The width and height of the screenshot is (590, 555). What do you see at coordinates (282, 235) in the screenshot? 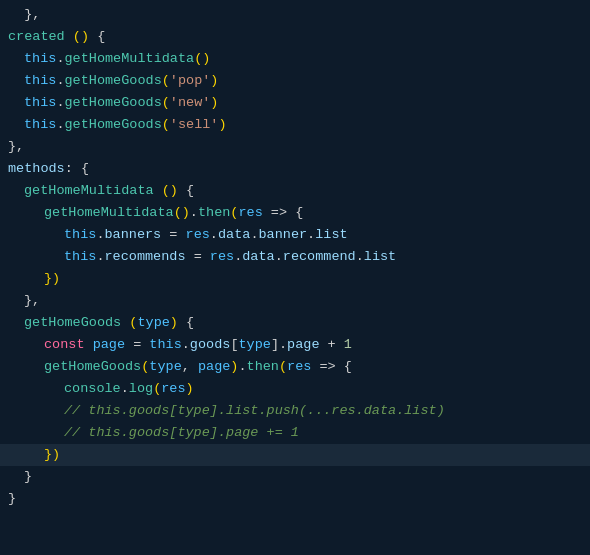
I see `code-token: banner` at bounding box center [282, 235].